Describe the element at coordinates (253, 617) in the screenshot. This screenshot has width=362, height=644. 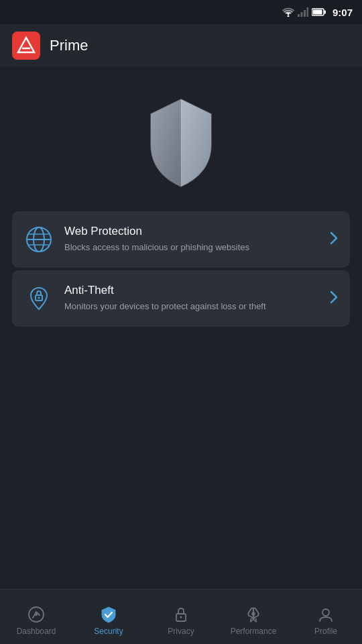
I see `nav-item-performance: Performance` at that location.